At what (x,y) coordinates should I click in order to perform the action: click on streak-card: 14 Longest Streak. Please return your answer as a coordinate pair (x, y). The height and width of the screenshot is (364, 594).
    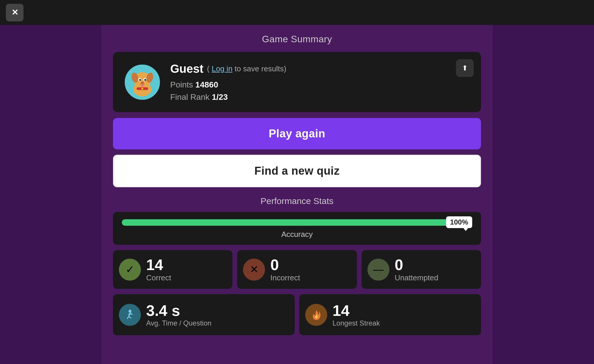
    Looking at the image, I should click on (390, 315).